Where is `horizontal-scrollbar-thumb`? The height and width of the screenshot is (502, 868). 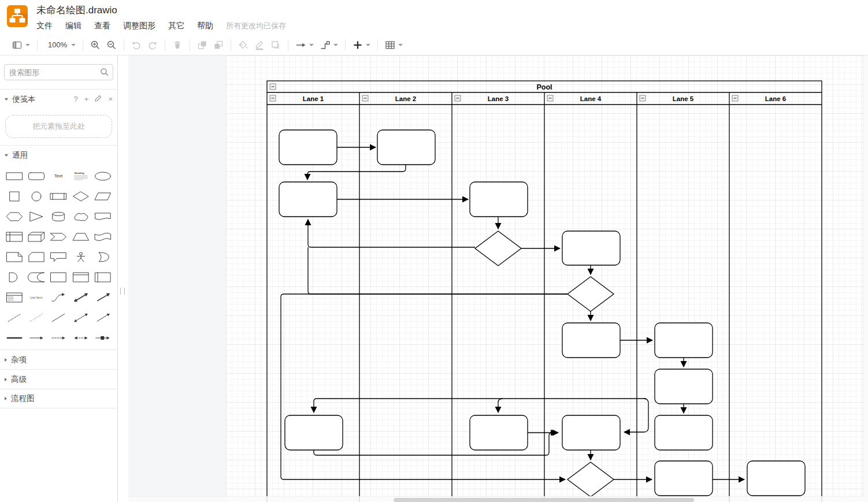
horizontal-scrollbar-thumb is located at coordinates (544, 500).